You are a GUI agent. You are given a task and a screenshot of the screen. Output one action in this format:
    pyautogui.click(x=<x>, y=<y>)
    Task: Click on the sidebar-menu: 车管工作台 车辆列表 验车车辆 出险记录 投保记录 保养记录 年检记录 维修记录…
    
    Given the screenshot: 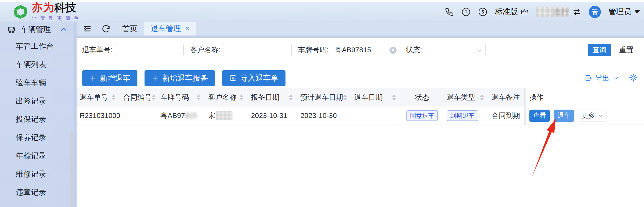 What is the action you would take?
    pyautogui.click(x=38, y=119)
    